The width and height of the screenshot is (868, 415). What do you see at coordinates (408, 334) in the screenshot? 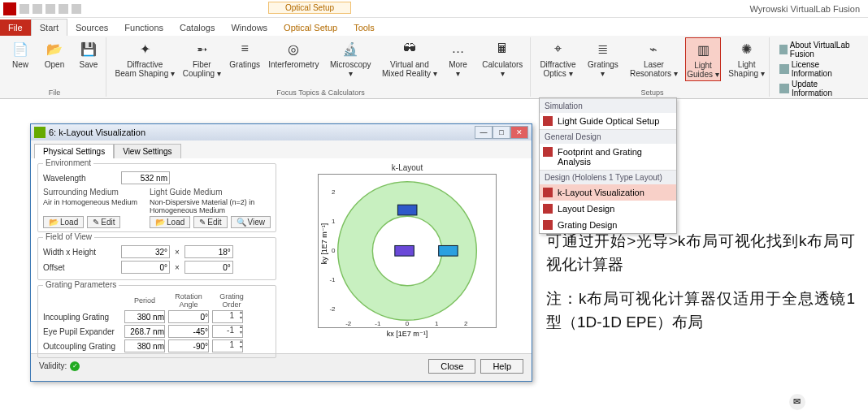
I see `x-axis-label: kx [1E7 m⁻¹]` at bounding box center [408, 334].